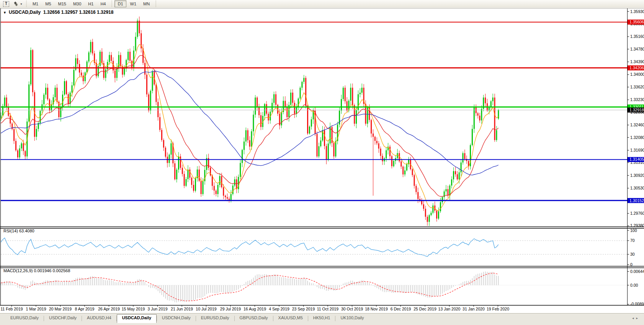  What do you see at coordinates (637, 150) in the screenshot?
I see `price-axis-tick: 1.31690` at bounding box center [637, 150].